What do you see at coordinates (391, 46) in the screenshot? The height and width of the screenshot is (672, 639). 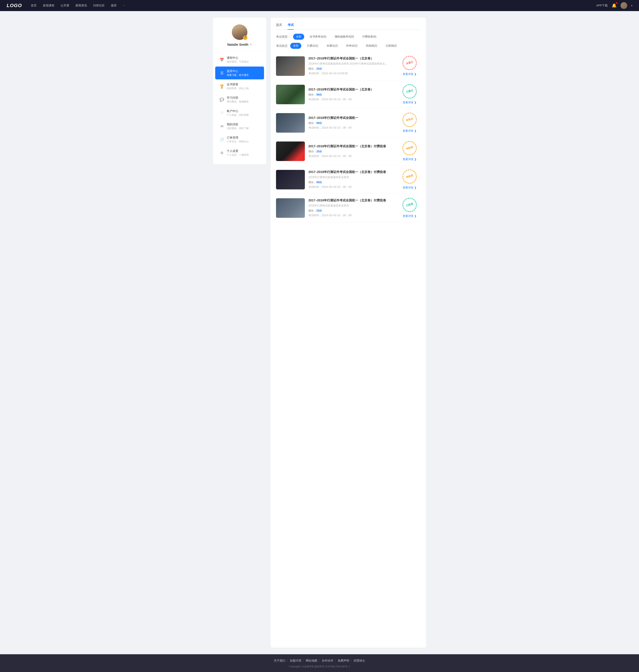 I see `status-filter-已批阅(2): 已批阅(2)` at bounding box center [391, 46].